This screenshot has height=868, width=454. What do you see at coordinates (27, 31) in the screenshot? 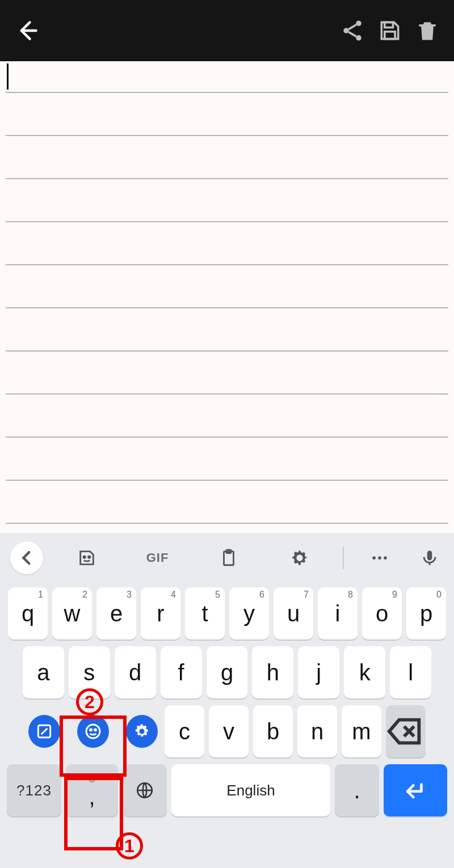
I see `back-button` at bounding box center [27, 31].